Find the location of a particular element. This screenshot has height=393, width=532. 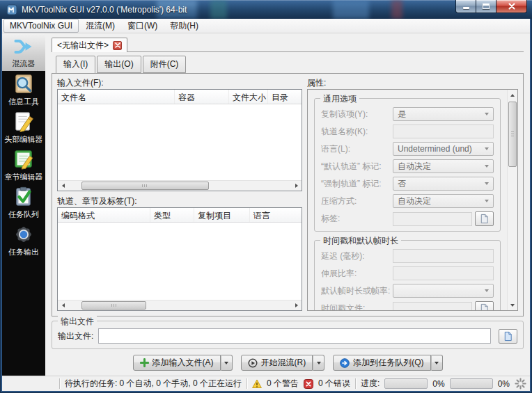

delay-input is located at coordinates (443, 256).